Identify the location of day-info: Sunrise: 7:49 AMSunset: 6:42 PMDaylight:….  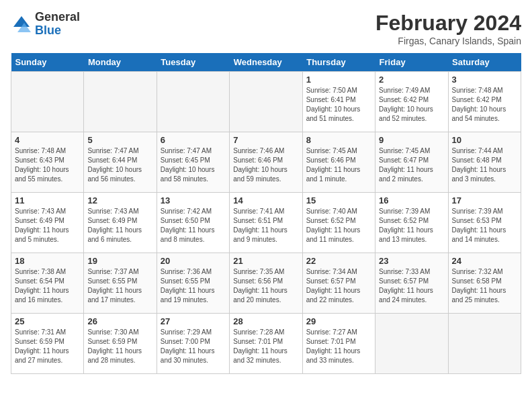
(411, 105).